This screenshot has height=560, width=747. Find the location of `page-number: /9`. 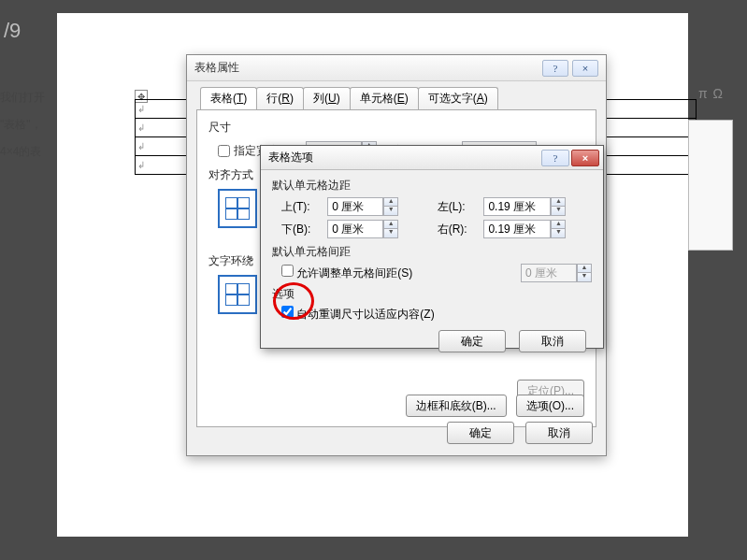

page-number: /9 is located at coordinates (12, 31).